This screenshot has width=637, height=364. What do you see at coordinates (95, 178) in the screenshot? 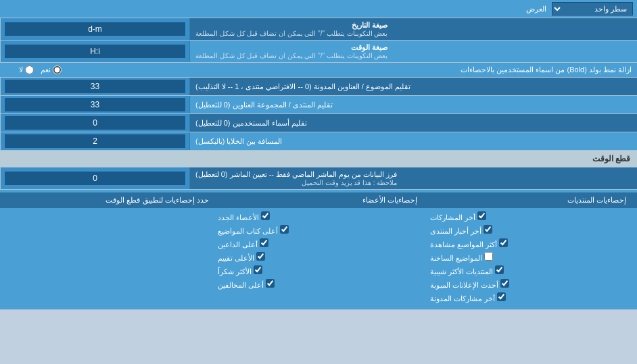
I see `fetch-input-cell` at bounding box center [95, 178].